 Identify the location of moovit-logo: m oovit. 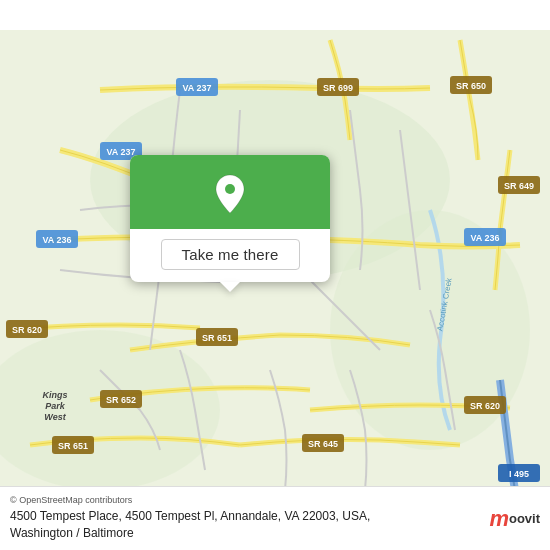
(514, 519).